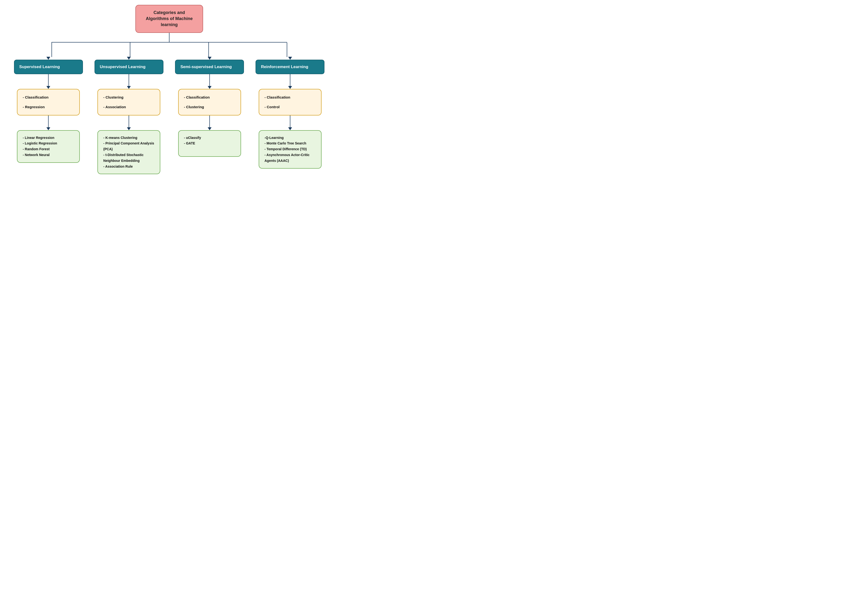  I want to click on supervised-tasks-box: - Classification - Regression, so click(49, 102).